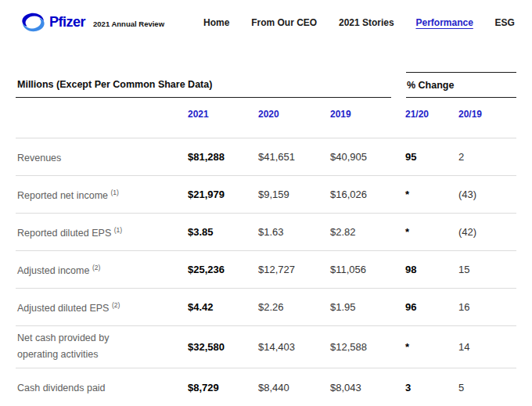 The height and width of the screenshot is (406, 532). I want to click on percent-change-header: % Change, so click(462, 84).